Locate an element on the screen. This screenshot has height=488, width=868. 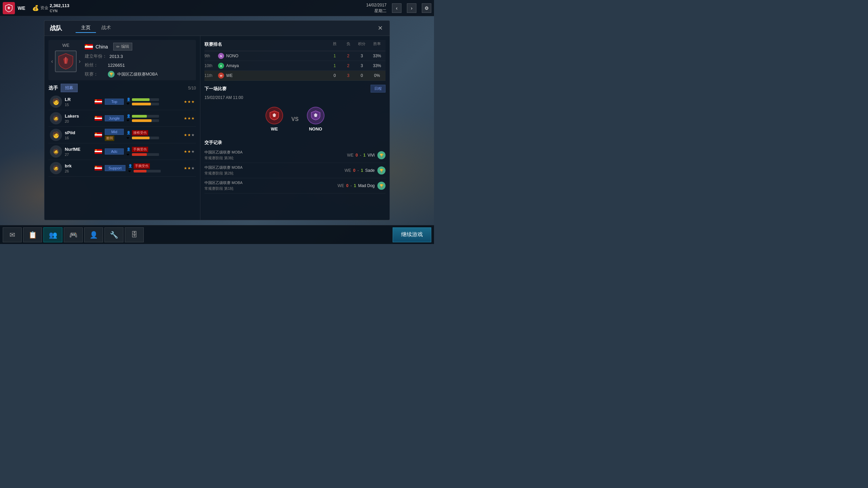
player-name-lr: LR is located at coordinates (78, 100).